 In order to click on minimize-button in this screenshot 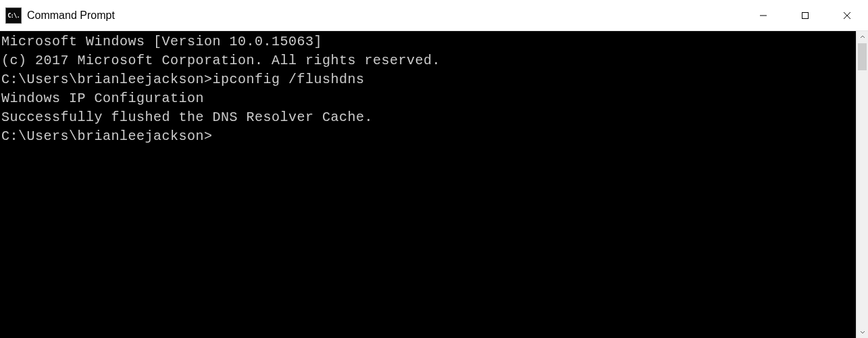, I will do `click(763, 15)`.